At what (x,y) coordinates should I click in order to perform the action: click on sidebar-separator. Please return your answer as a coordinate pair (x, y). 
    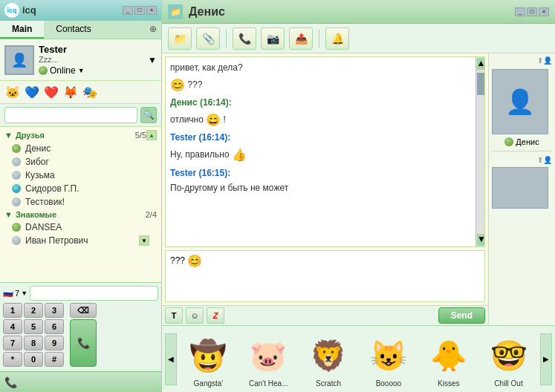
    Looking at the image, I should click on (522, 151).